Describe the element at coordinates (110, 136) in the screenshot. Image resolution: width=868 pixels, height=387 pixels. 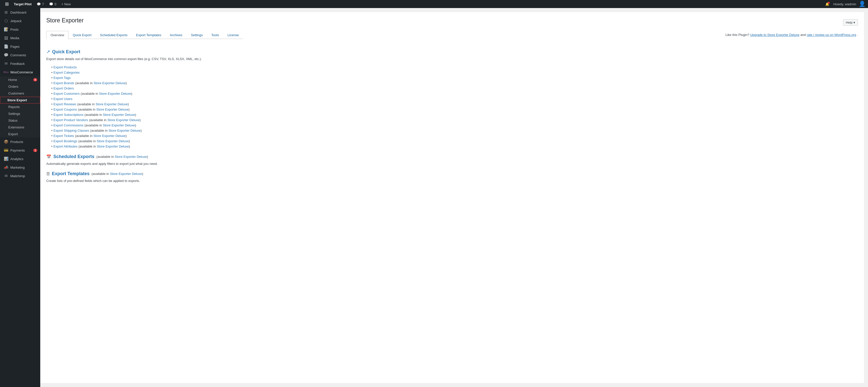
I see `tickets-deluxe-link: Store Exporter Deluxe` at that location.